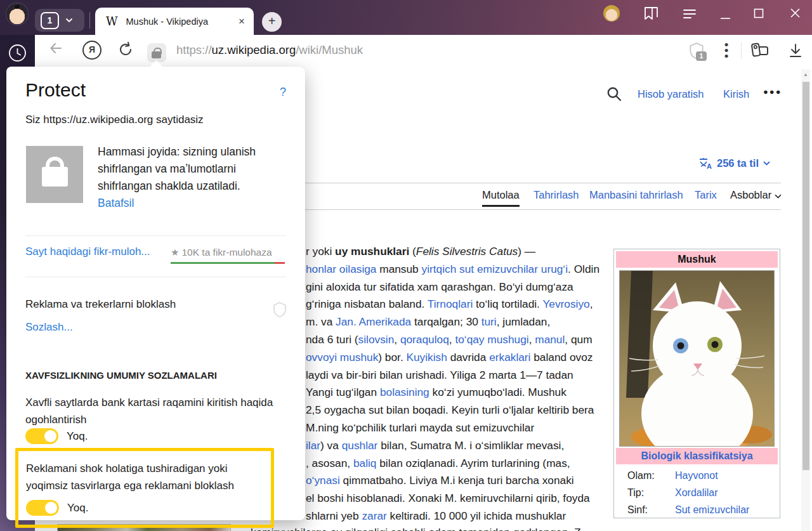 The image size is (812, 531). What do you see at coordinates (190, 169) in the screenshot?
I see `connection-status-text: Hammasi joyida: sizning ulanish shifrlan…` at bounding box center [190, 169].